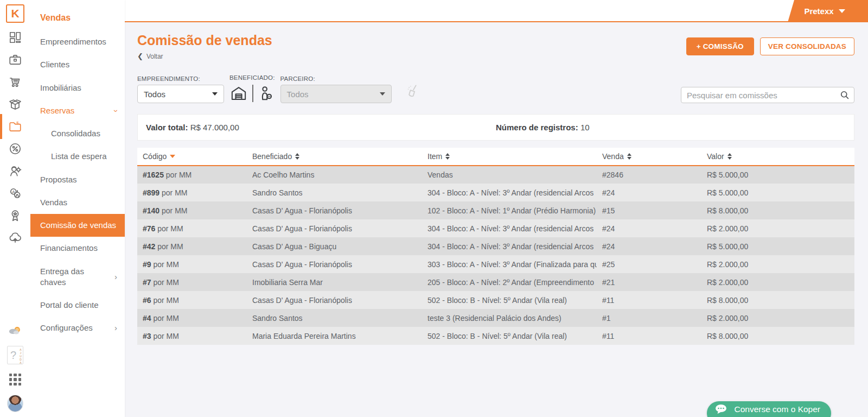 This screenshot has height=417, width=868. Describe the element at coordinates (54, 203) in the screenshot. I see `sidebar-item-label: Vendas` at that location.